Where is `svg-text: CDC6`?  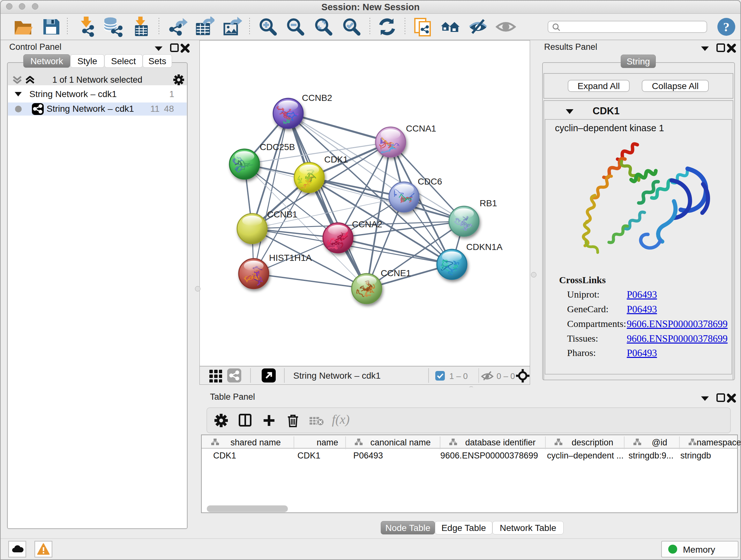
svg-text: CDC6 is located at coordinates (430, 182).